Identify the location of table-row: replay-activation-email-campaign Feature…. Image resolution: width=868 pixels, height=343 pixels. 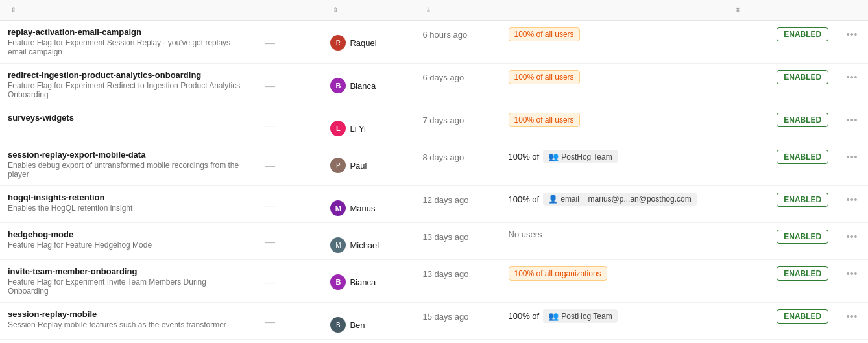
(434, 42).